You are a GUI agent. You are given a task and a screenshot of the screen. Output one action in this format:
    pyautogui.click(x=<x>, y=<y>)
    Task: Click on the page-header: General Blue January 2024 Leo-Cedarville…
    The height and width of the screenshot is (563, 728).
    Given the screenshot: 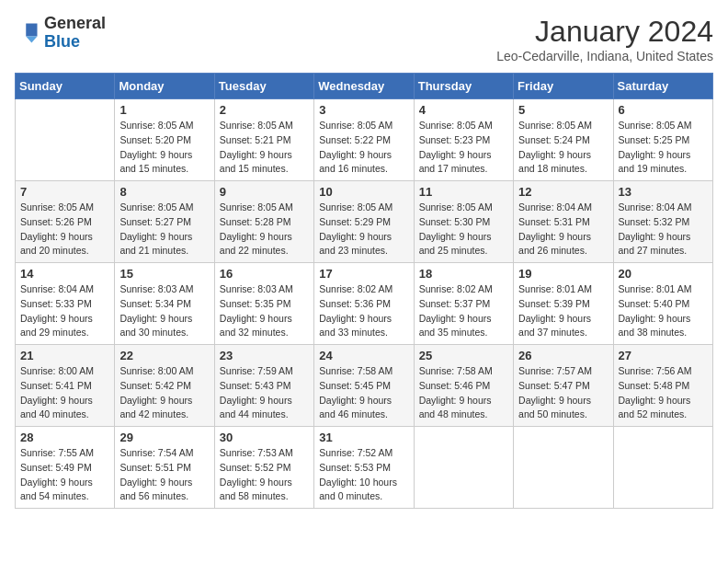 What is the action you would take?
    pyautogui.click(x=364, y=39)
    